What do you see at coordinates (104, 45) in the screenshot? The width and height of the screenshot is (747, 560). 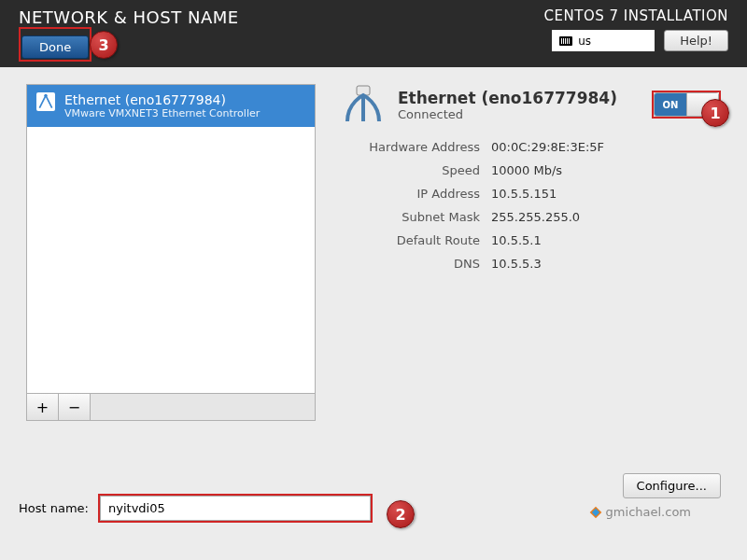 I see `callout-3: 3` at bounding box center [104, 45].